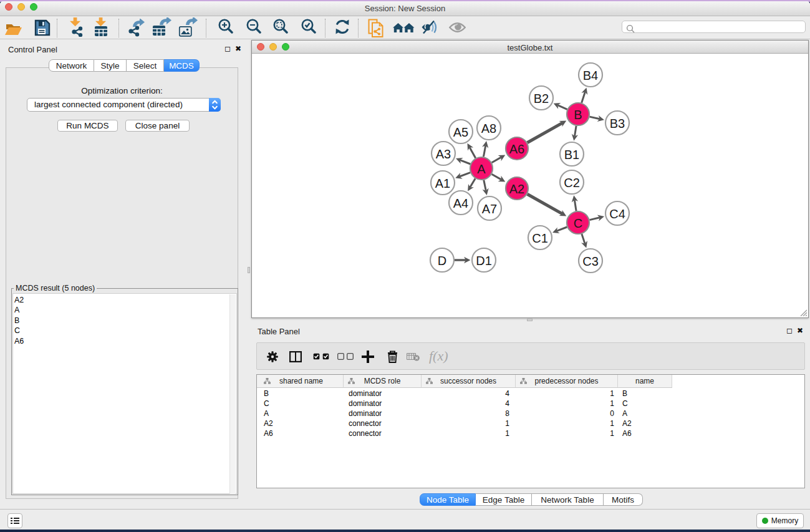  What do you see at coordinates (442, 261) in the screenshot?
I see `svg-text: D` at bounding box center [442, 261].